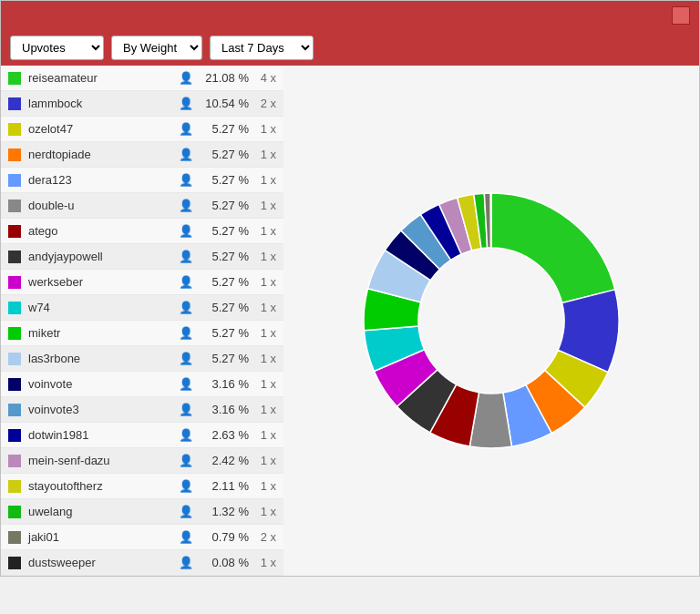 The width and height of the screenshot is (700, 614). I want to click on username-label: dera123, so click(104, 180).